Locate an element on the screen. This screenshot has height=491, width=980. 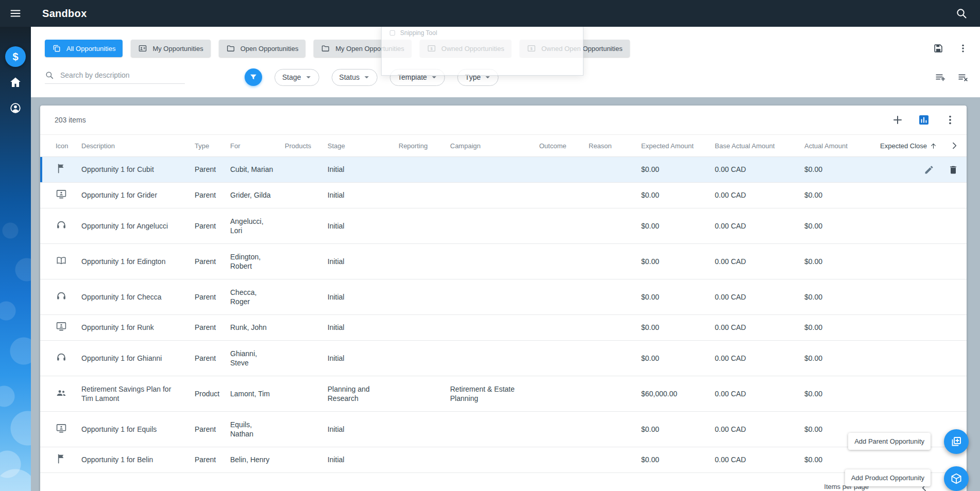
column-header-campaign: Campaign is located at coordinates (494, 146).